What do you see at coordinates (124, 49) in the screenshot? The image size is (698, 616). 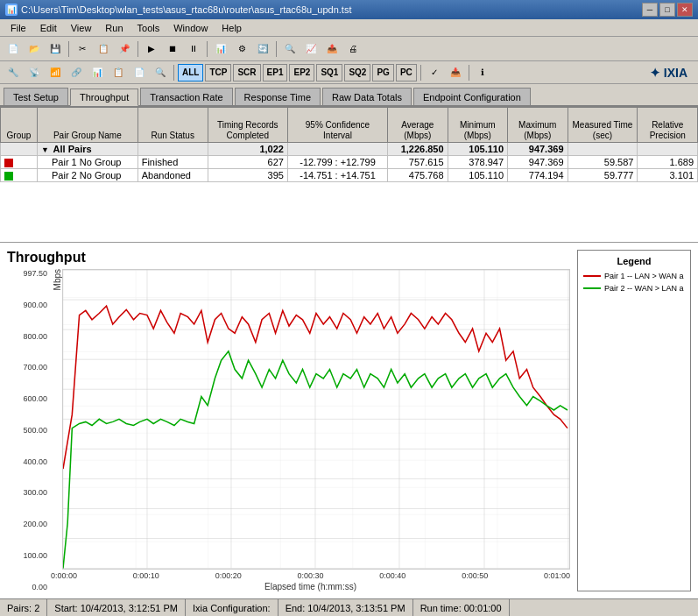 I see `paste-button: 📌` at bounding box center [124, 49].